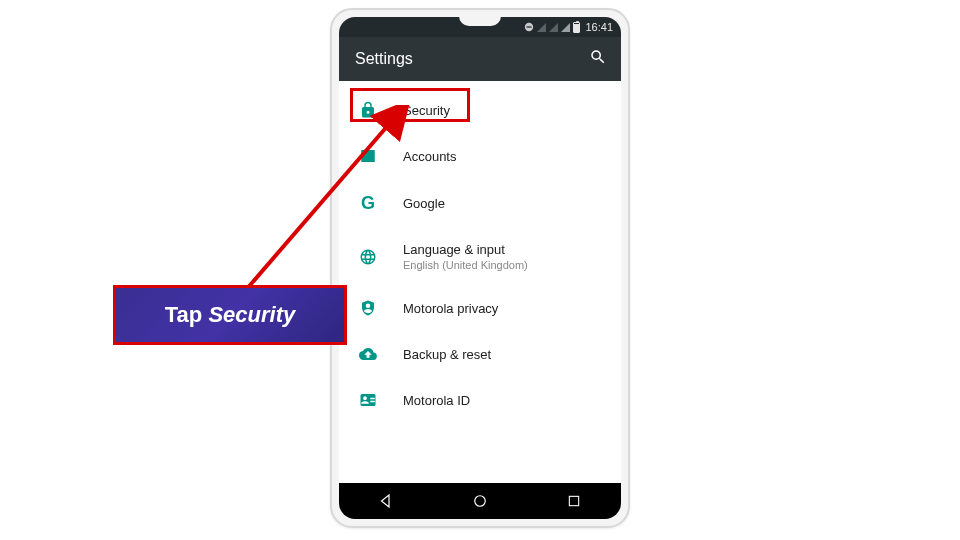  What do you see at coordinates (480, 501) in the screenshot?
I see `nav-home-button` at bounding box center [480, 501].